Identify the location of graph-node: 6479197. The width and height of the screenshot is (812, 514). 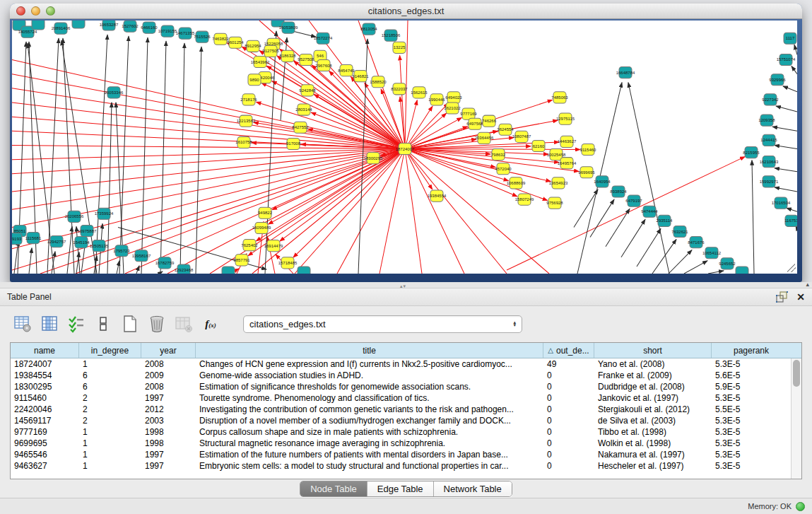
(634, 201).